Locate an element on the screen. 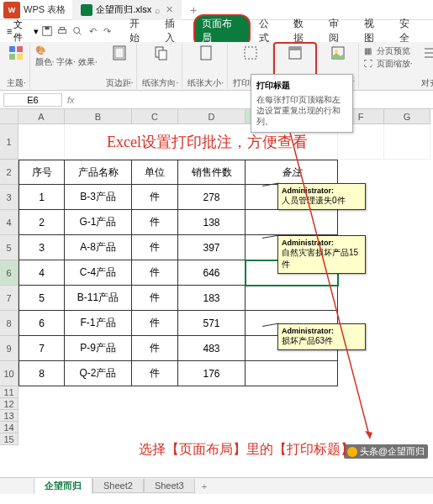 This screenshot has width=433, height=504. cell: 5 is located at coordinates (42, 298).